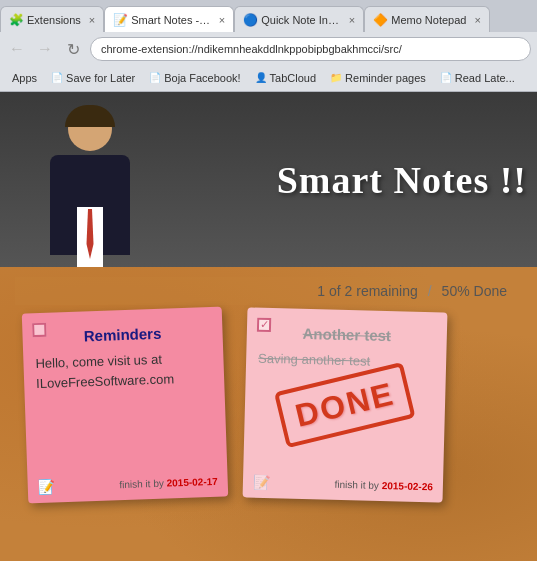 Image resolution: width=537 pixels, height=561 pixels. What do you see at coordinates (268, 79) in the screenshot?
I see `bookmarks-bar: Apps 📄 Save for Later 📄 Boja Facebook! 👤…` at bounding box center [268, 79].